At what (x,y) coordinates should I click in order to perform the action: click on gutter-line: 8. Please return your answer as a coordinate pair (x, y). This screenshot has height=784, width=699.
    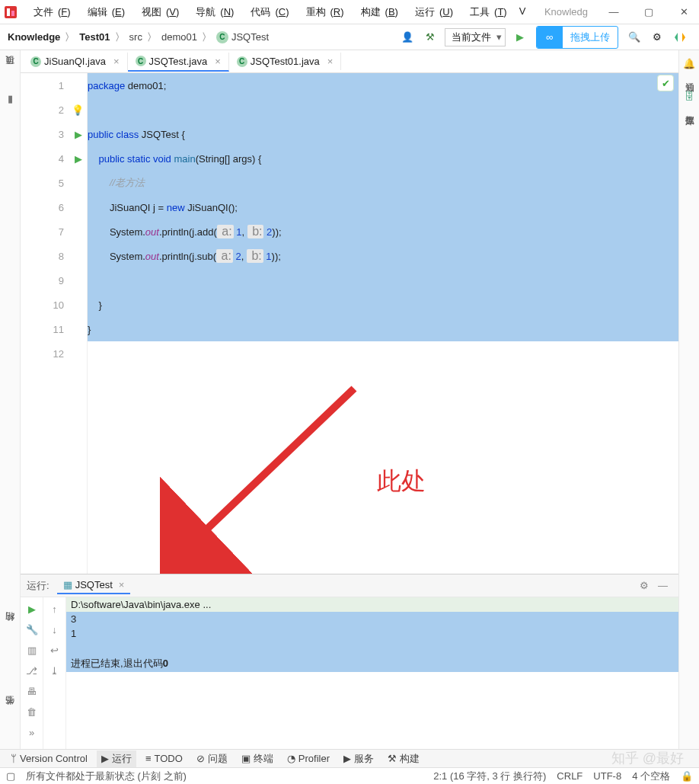
    Looking at the image, I should click on (53, 256).